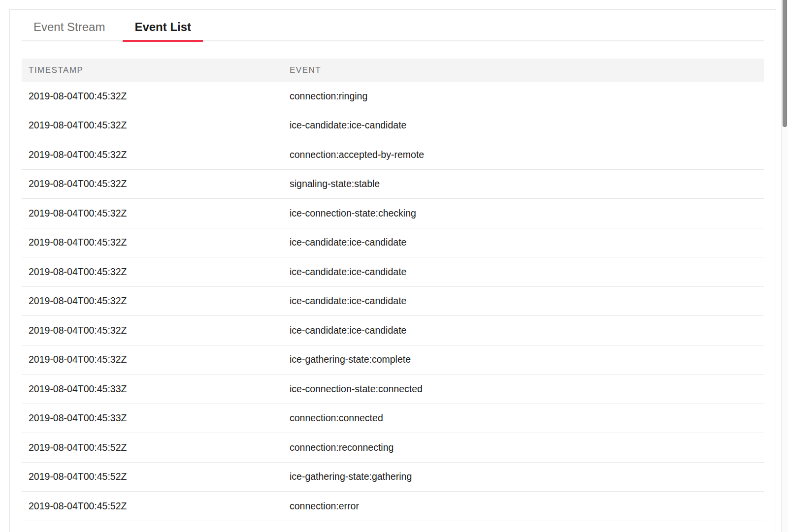  Describe the element at coordinates (785, 266) in the screenshot. I see `scrollbar-track` at that location.